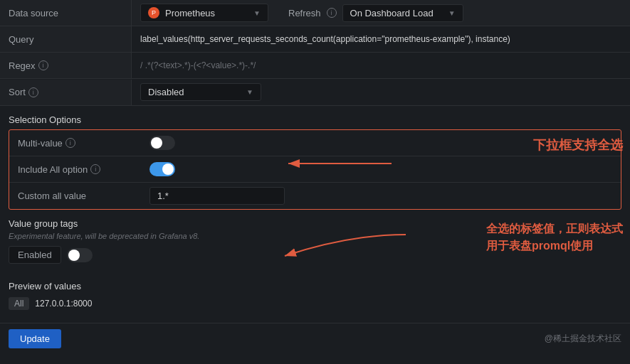 The height and width of the screenshot is (364, 630). I want to click on preview-all-badge: All, so click(19, 304).